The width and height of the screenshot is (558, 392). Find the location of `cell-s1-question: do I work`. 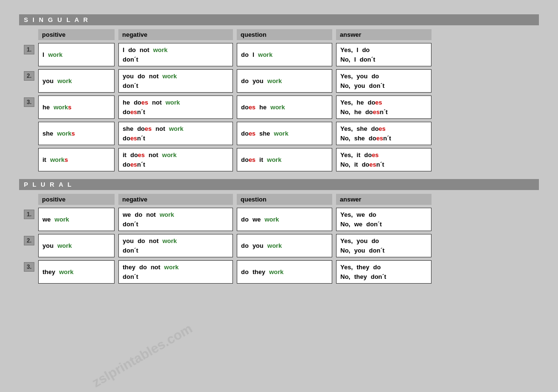

cell-s1-question: do I work is located at coordinates (284, 54).